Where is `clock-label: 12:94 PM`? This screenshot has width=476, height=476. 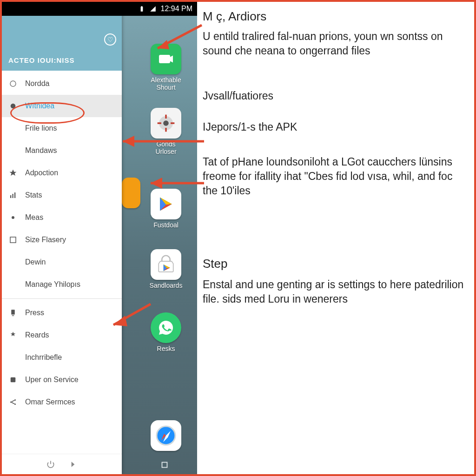
clock-label: 12:94 PM is located at coordinates (177, 9).